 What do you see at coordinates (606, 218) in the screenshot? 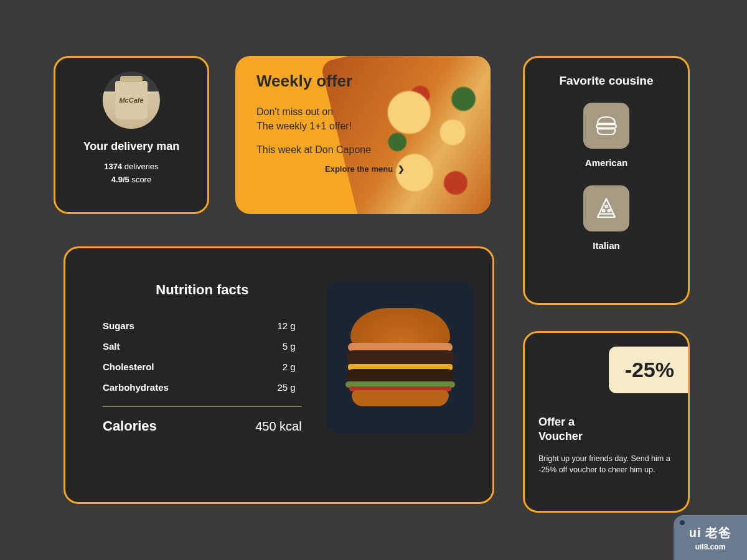
I see `cuisine-item-italian: Italian` at bounding box center [606, 218].